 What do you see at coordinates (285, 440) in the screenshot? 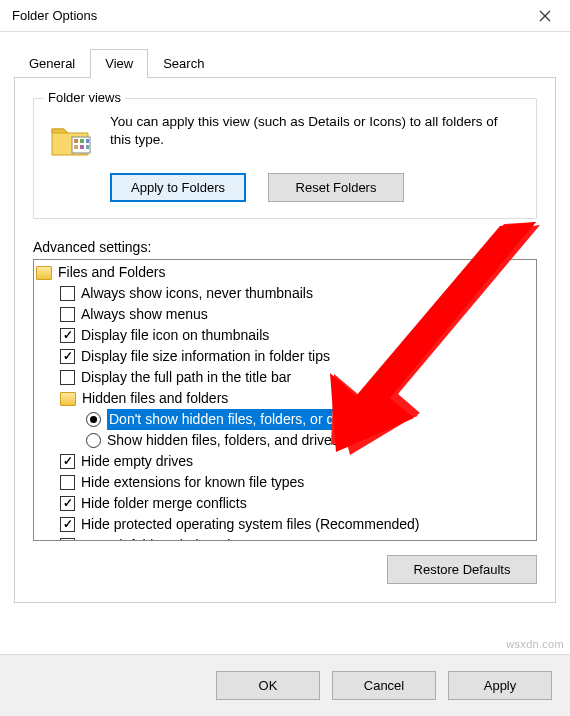
I see `tree-radio-show-hidden: Show hidden files, folders, and drives` at bounding box center [285, 440].